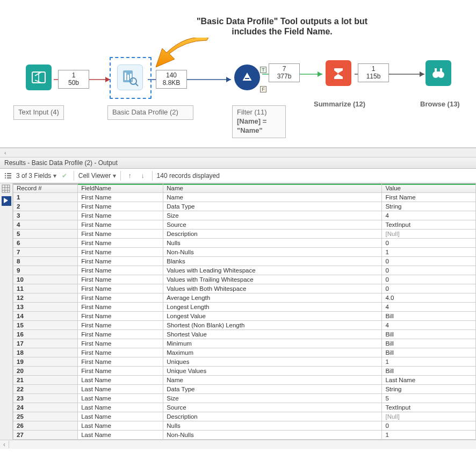 This screenshot has width=476, height=473. I want to click on scroll-left-icon: ‹, so click(4, 445).